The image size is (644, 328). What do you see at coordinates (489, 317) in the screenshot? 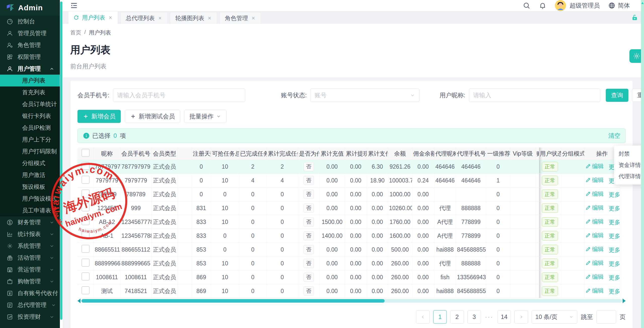
I see `pagination-ellipsis: ···` at bounding box center [489, 317].